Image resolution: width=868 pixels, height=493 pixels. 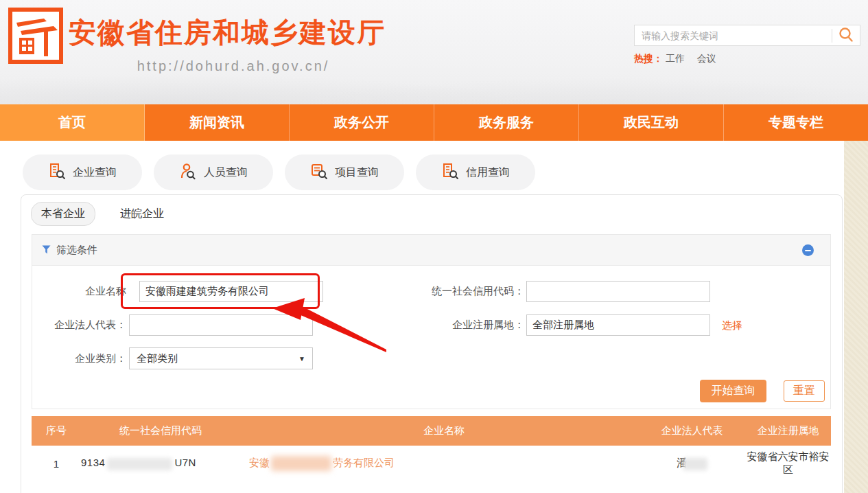 What do you see at coordinates (444, 463) in the screenshot?
I see `cell-company-name: 安徽劳务有限公司` at bounding box center [444, 463].